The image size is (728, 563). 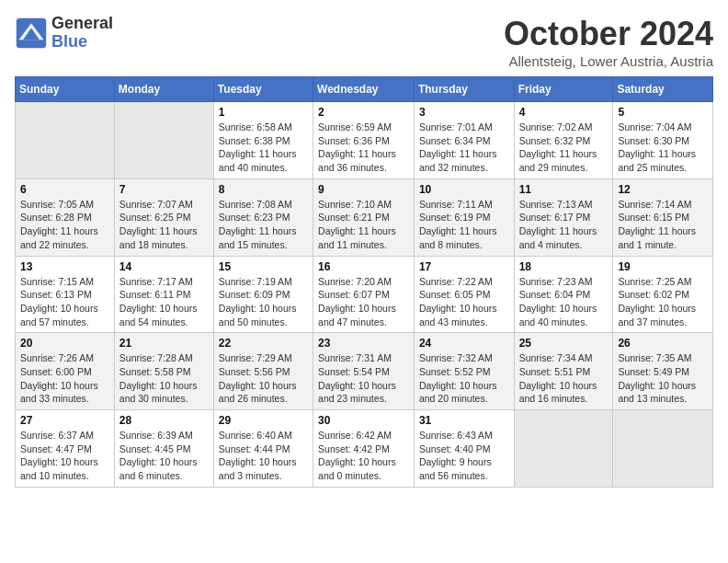 What do you see at coordinates (563, 217) in the screenshot?
I see `calendar-cell: 11Sunrise: 7:13 AM Sunset: 6:17 PM Dayli…` at bounding box center [563, 217].